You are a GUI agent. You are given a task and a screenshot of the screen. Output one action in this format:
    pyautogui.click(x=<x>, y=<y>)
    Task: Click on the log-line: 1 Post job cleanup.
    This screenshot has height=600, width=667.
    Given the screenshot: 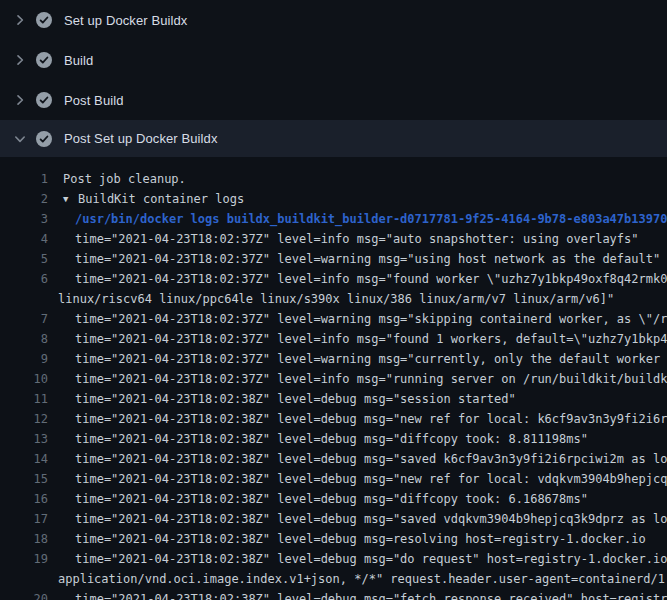 What is the action you would take?
    pyautogui.click(x=334, y=179)
    